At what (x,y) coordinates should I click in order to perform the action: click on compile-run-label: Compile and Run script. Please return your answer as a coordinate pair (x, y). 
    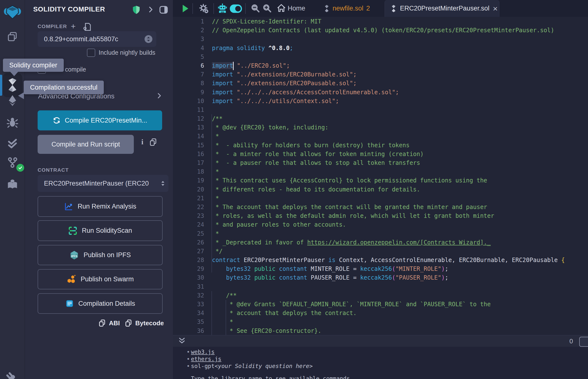
    Looking at the image, I should click on (86, 144).